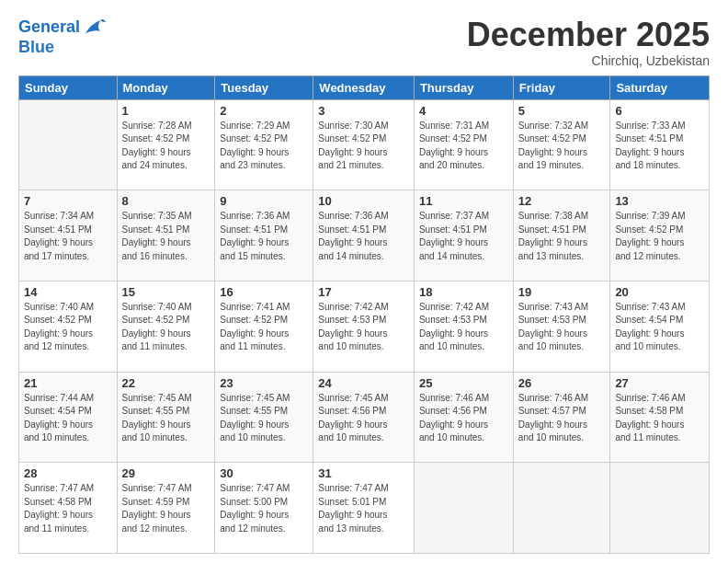  What do you see at coordinates (364, 326) in the screenshot?
I see `table-row: 17Sunrise: 7:42 AM Sunset: 4:53 PM Dayli…` at bounding box center [364, 326].